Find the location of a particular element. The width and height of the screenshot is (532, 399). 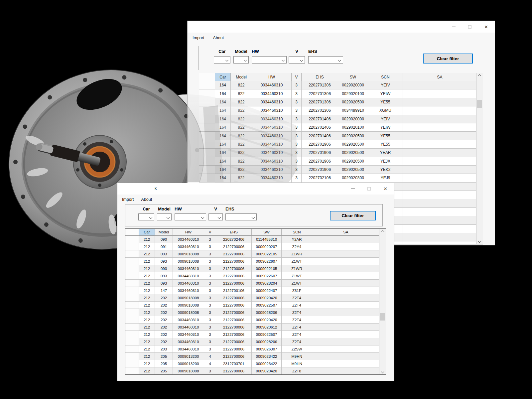

table-cell: 0009023422 is located at coordinates (267, 364).